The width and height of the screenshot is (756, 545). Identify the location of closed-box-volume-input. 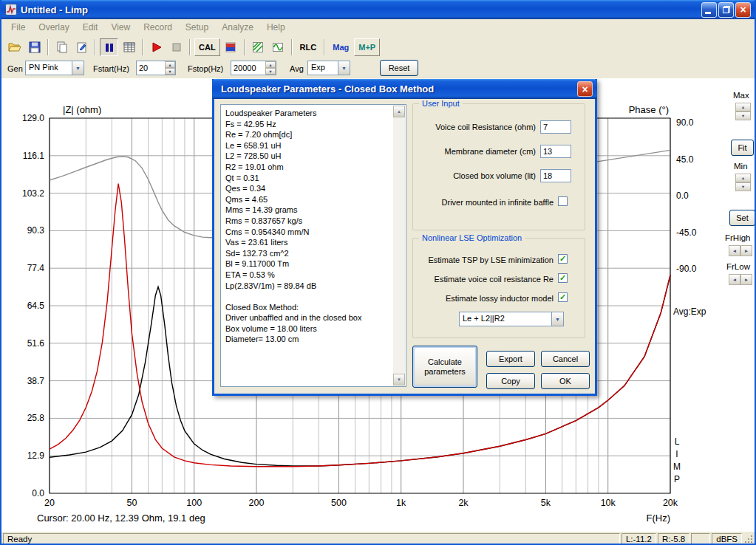
(556, 176).